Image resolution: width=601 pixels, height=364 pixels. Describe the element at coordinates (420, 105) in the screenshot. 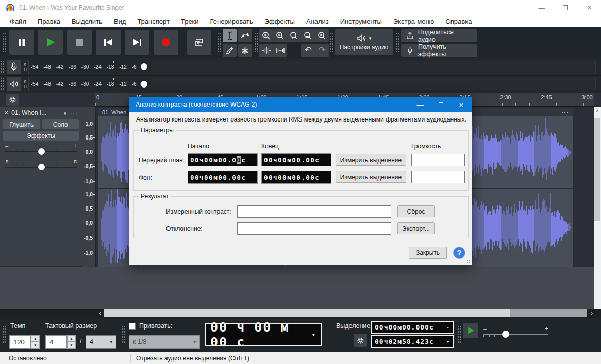

I see `dialog-minimize-button: —` at that location.